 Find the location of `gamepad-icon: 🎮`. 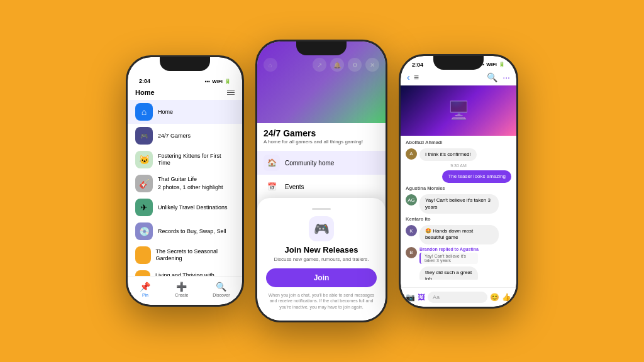

gamepad-icon: 🎮 is located at coordinates (322, 229).